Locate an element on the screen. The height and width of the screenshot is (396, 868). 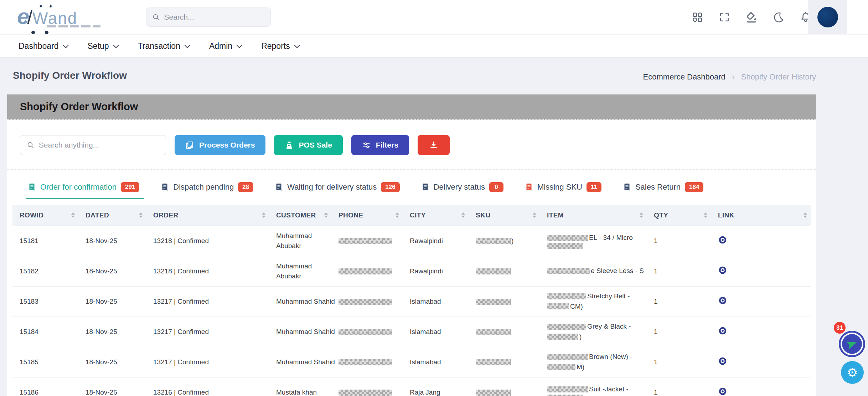
item-visible-text: Stretchy Belt - is located at coordinates (609, 297).